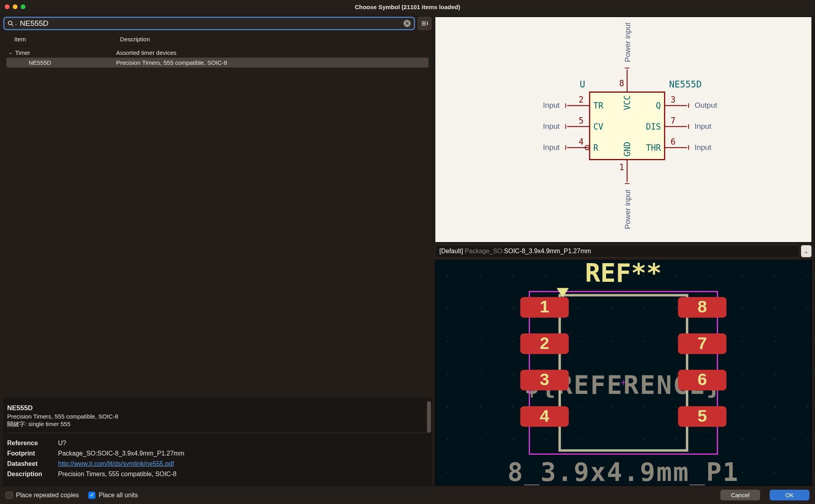  What do you see at coordinates (581, 100) in the screenshot?
I see `svg-text: 2` at bounding box center [581, 100].